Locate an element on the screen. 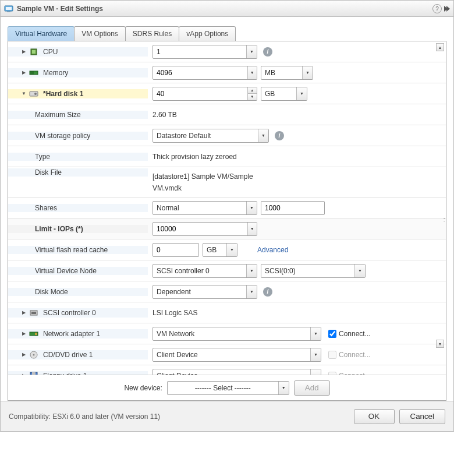 The width and height of the screenshot is (454, 476). floppy-device-select: Client Device is located at coordinates (237, 372).